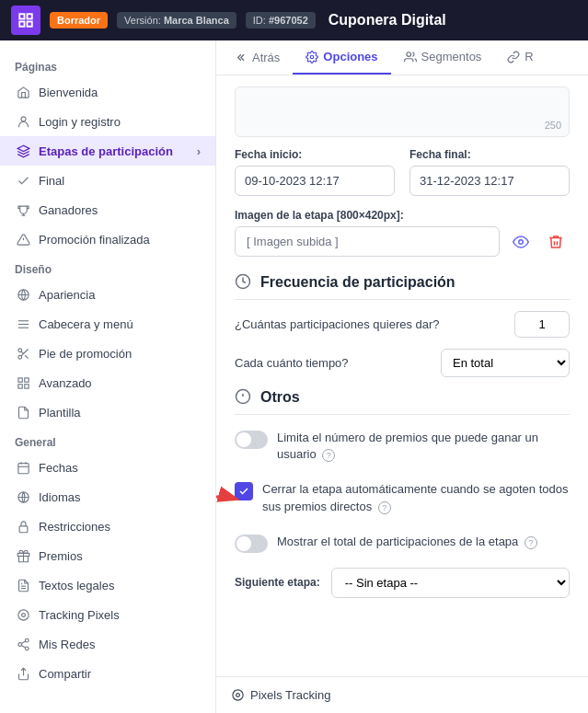 The height and width of the screenshot is (713, 588). What do you see at coordinates (402, 401) in the screenshot?
I see `otros-section-header: Otros` at bounding box center [402, 401].